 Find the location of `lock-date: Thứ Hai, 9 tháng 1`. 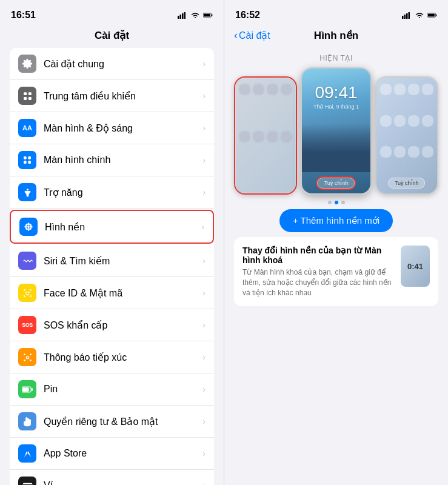

lock-date: Thứ Hai, 9 tháng 1 is located at coordinates (336, 107).